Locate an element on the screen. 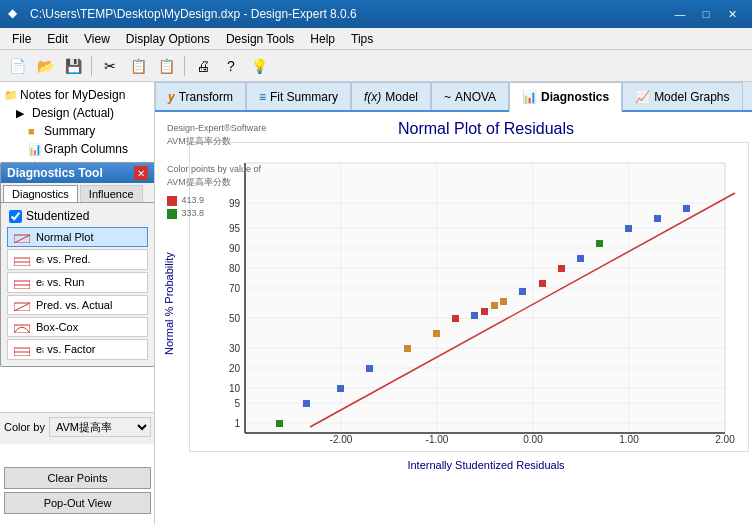 The image size is (752, 524). tab-model-graphs: 📈 Model Graphs is located at coordinates (682, 96).